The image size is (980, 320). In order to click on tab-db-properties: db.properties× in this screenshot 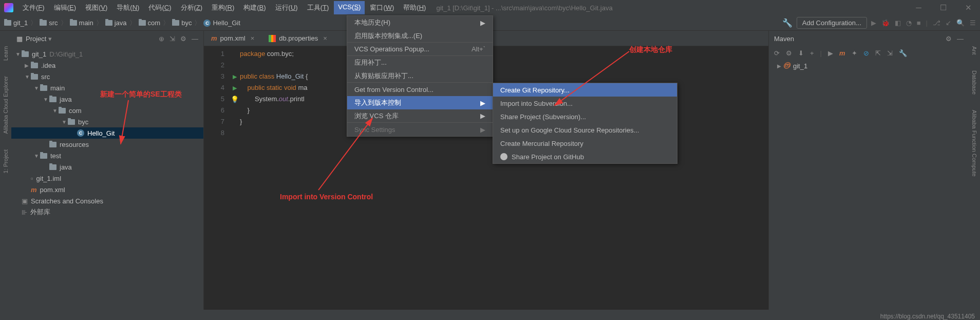, I will do `click(298, 38)`.